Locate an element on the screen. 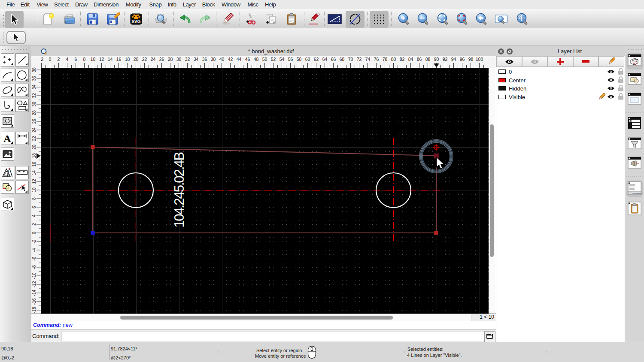  svg-text: 50 is located at coordinates (265, 59).